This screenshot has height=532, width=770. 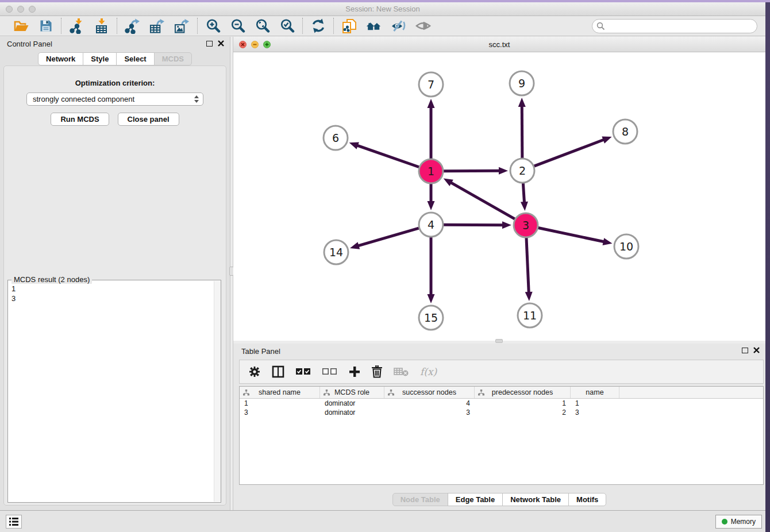 I want to click on import-network-icon, so click(x=77, y=26).